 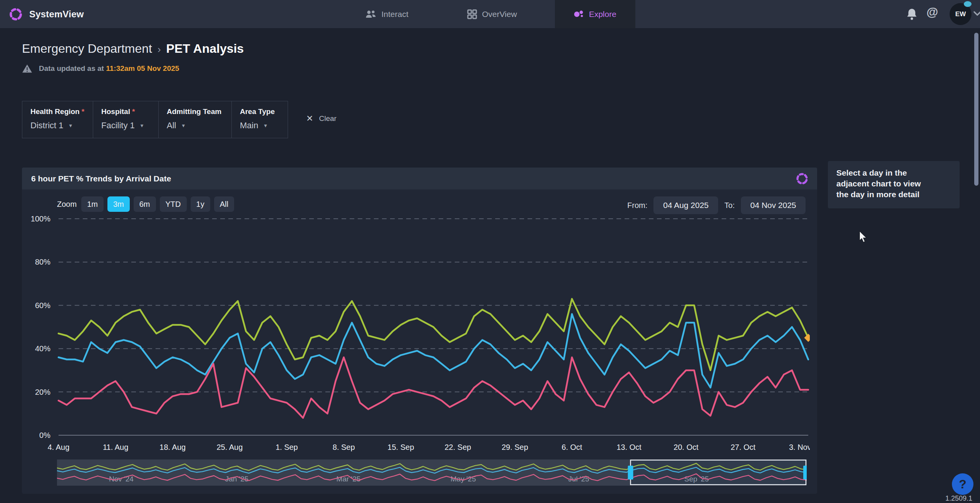 What do you see at coordinates (224, 204) in the screenshot?
I see `zoom-button-all: All` at bounding box center [224, 204].